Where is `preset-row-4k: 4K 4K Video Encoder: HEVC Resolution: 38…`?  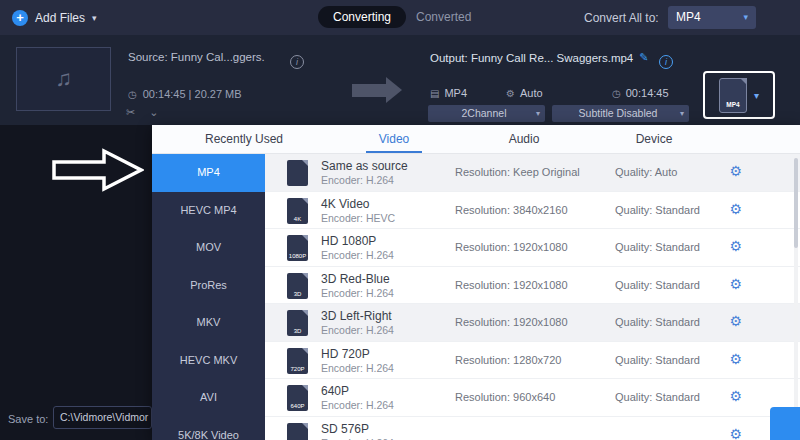
preset-row-4k: 4K 4K Video Encoder: HEVC Resolution: 38… is located at coordinates (532, 211).